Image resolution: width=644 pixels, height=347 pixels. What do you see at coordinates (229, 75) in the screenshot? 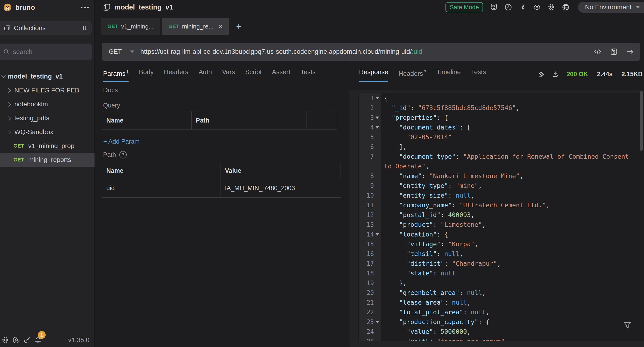
I see `tab-vars: Vars` at bounding box center [229, 75].